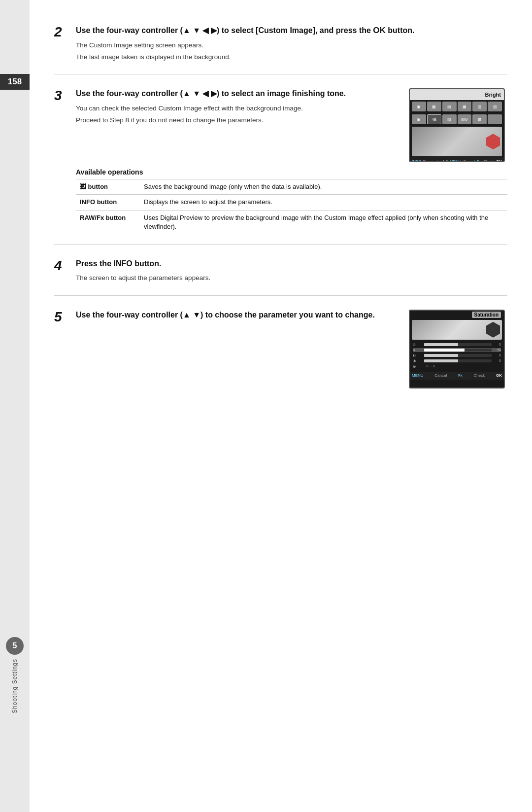 The width and height of the screenshot is (532, 812). Describe the element at coordinates (497, 361) in the screenshot. I see `param-val-4: 0` at that location.